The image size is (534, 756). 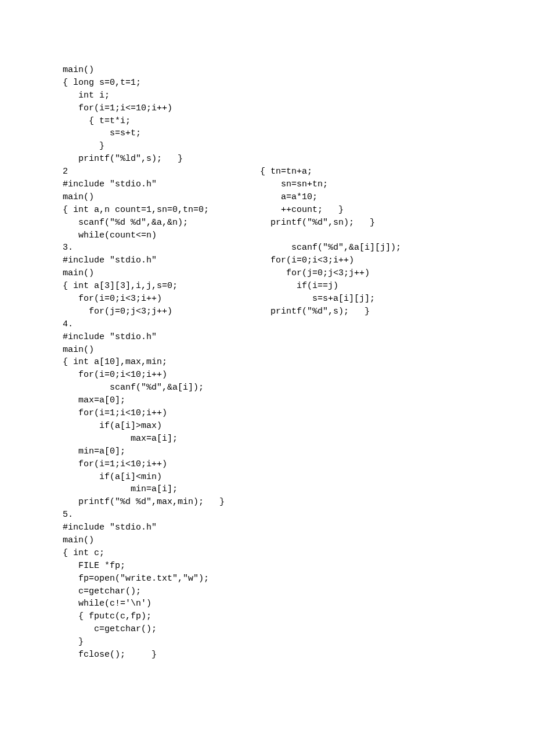 What do you see at coordinates (161, 280) in the screenshot?
I see `code-block-3-left: 3. #include "stdio.h" main() { int a[3][…` at bounding box center [161, 280].